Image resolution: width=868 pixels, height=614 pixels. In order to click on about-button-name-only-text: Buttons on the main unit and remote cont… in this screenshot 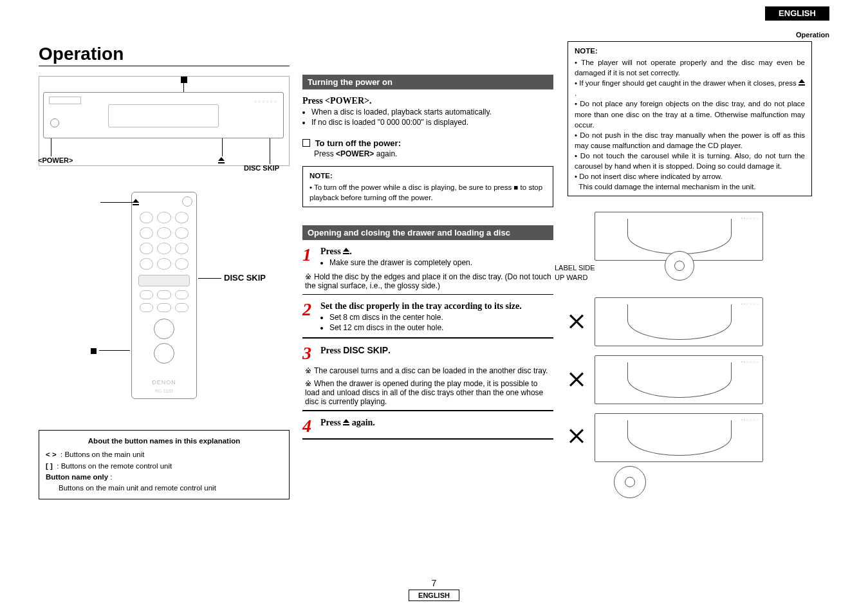, I will do `click(164, 488)`.